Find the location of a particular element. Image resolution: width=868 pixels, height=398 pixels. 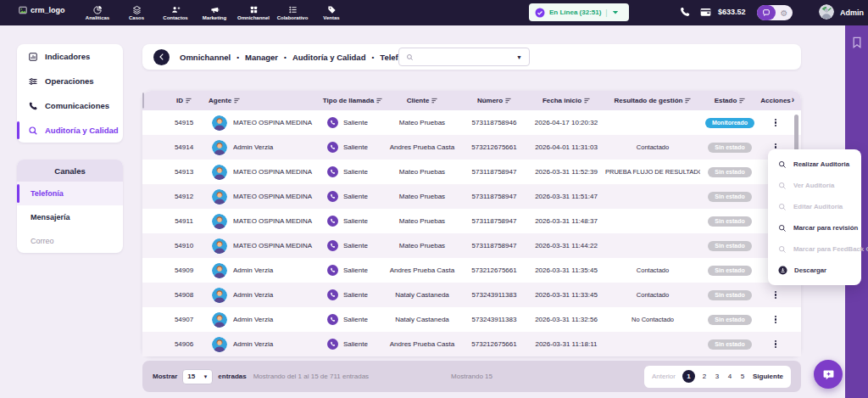

sidebar-channels: Canales Telefonía Mensajería Correo is located at coordinates (70, 206).